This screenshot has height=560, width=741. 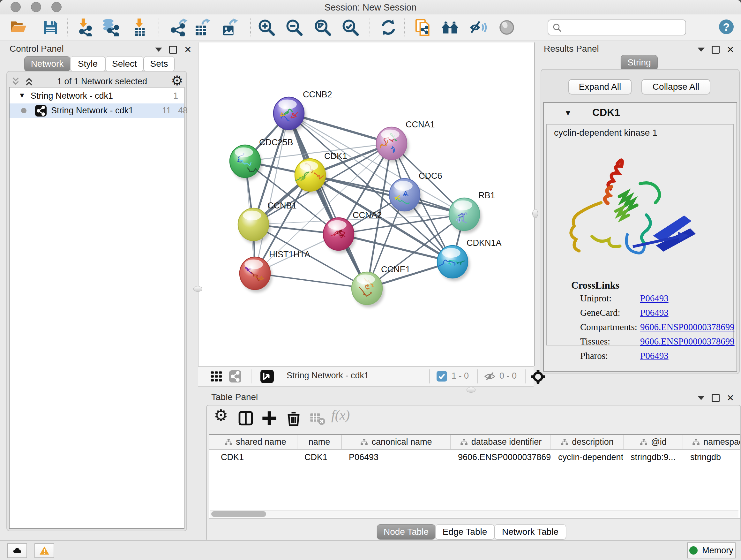 What do you see at coordinates (198, 289) in the screenshot?
I see `left-splitter-handle` at bounding box center [198, 289].